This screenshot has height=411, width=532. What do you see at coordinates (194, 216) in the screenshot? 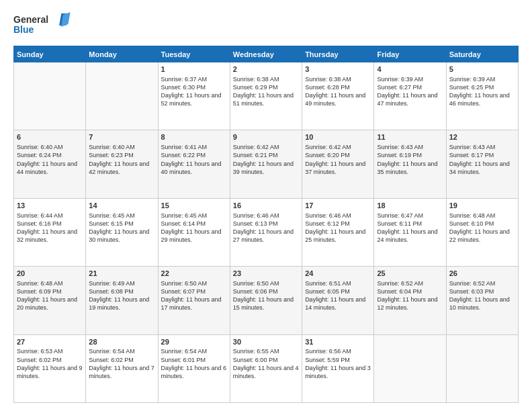
I see `cell-text: Sunrise: 6:45 AM` at bounding box center [194, 216].